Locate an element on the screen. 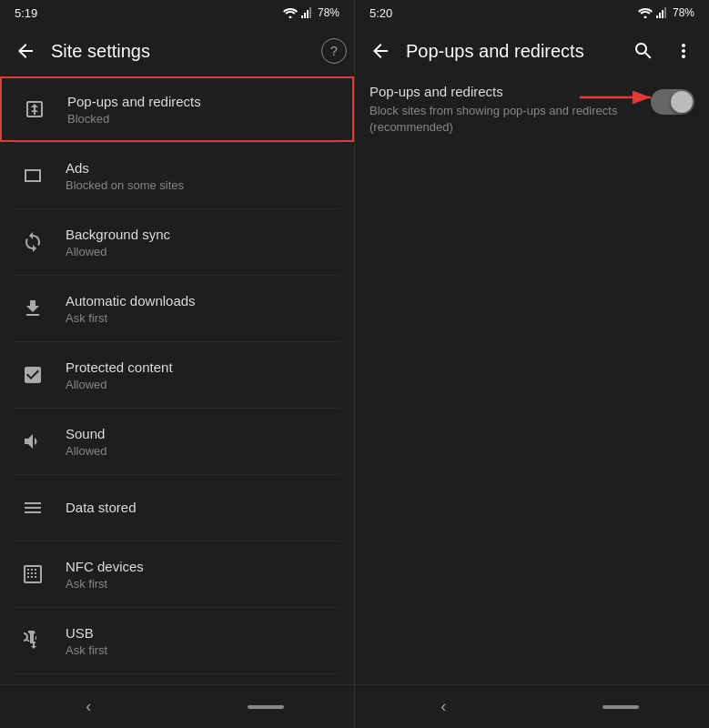  toggle-container is located at coordinates (673, 101).